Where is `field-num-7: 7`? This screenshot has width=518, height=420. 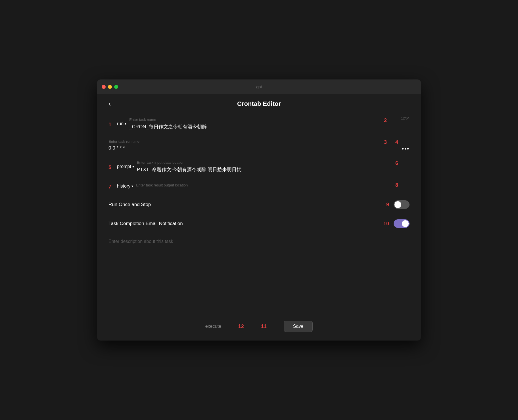
field-num-7: 7 is located at coordinates (111, 186).